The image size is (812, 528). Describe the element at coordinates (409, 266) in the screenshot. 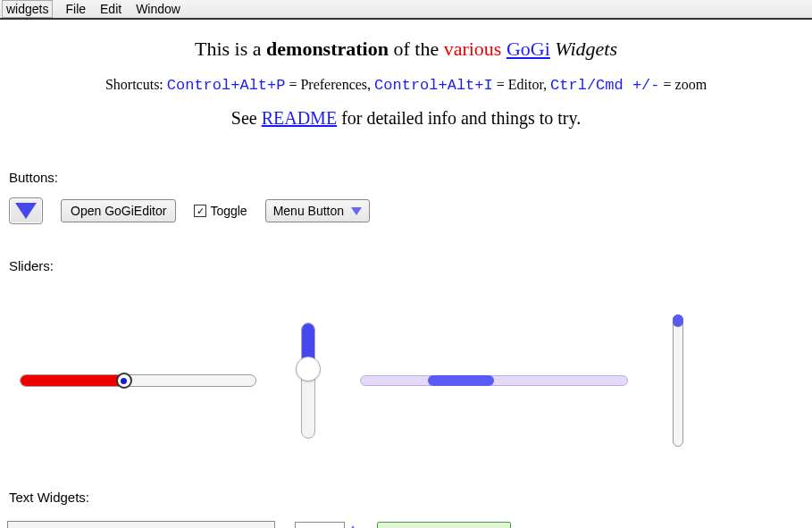

I see `sliders-label: Sliders:` at that location.